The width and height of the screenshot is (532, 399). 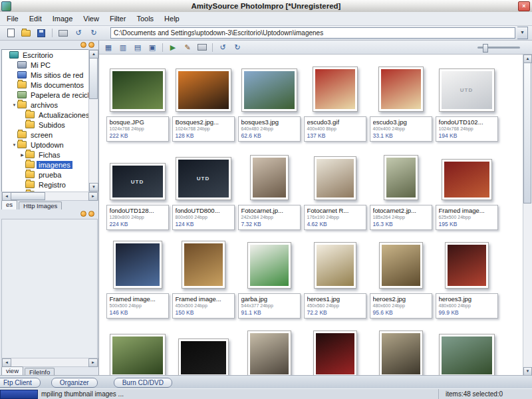 What do you see at coordinates (74, 383) in the screenshot?
I see `organizer-button: Organizer` at bounding box center [74, 383].